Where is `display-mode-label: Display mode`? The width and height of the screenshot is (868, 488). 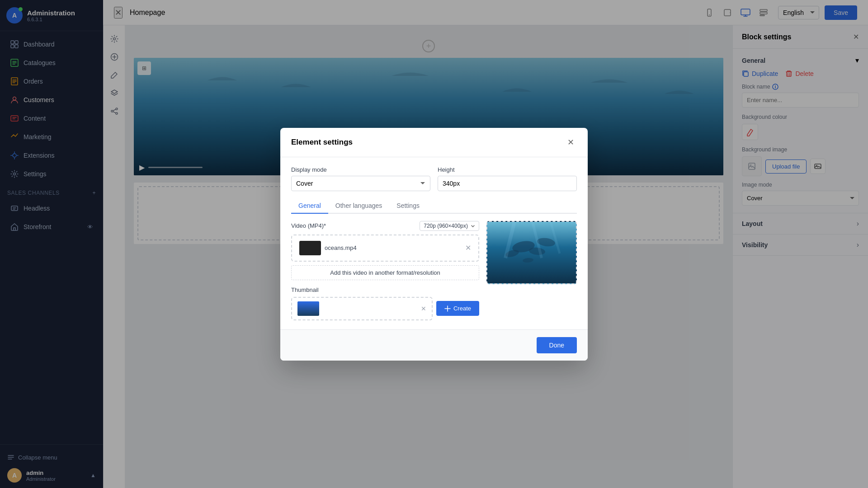 display-mode-label: Display mode is located at coordinates (361, 170).